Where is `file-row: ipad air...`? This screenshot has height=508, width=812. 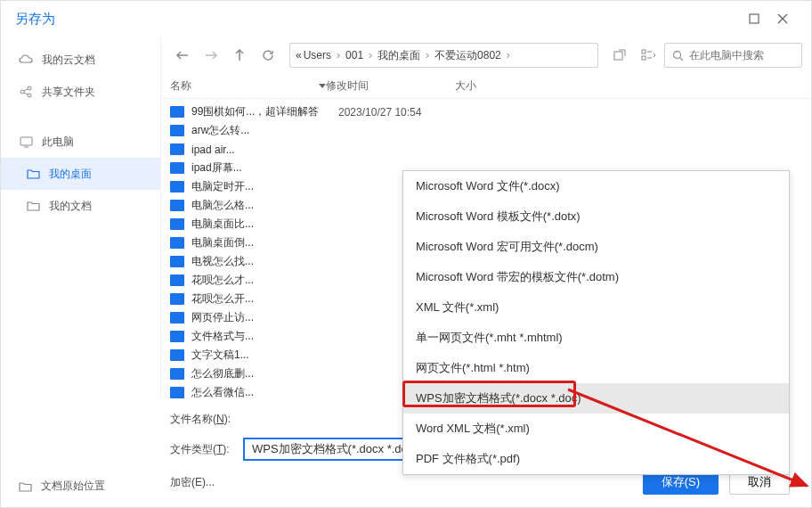 file-row: ipad air... is located at coordinates (486, 150).